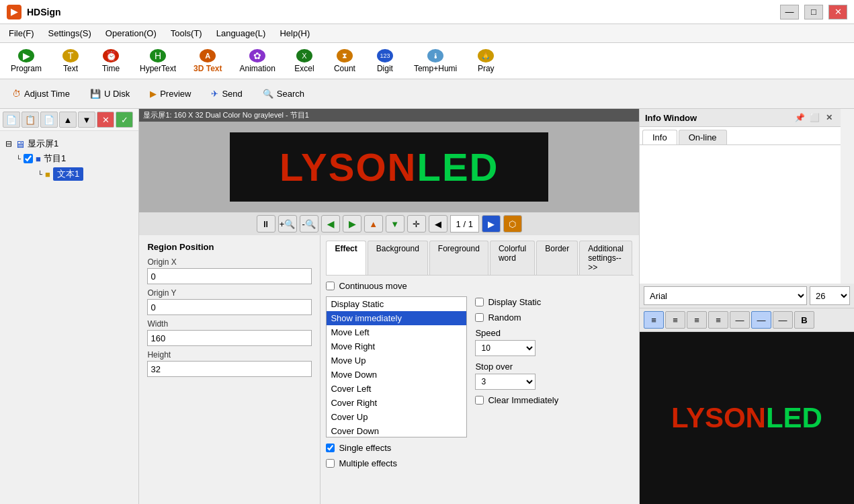 The width and height of the screenshot is (854, 504). What do you see at coordinates (417, 224) in the screenshot?
I see `move-all-button: ✛` at bounding box center [417, 224].